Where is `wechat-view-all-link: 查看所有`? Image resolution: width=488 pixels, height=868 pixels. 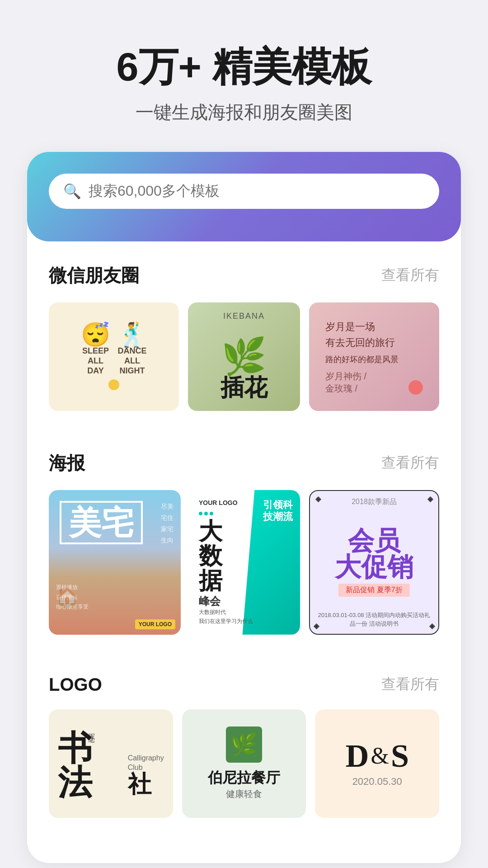
wechat-view-all-link: 查看所有 is located at coordinates (410, 275).